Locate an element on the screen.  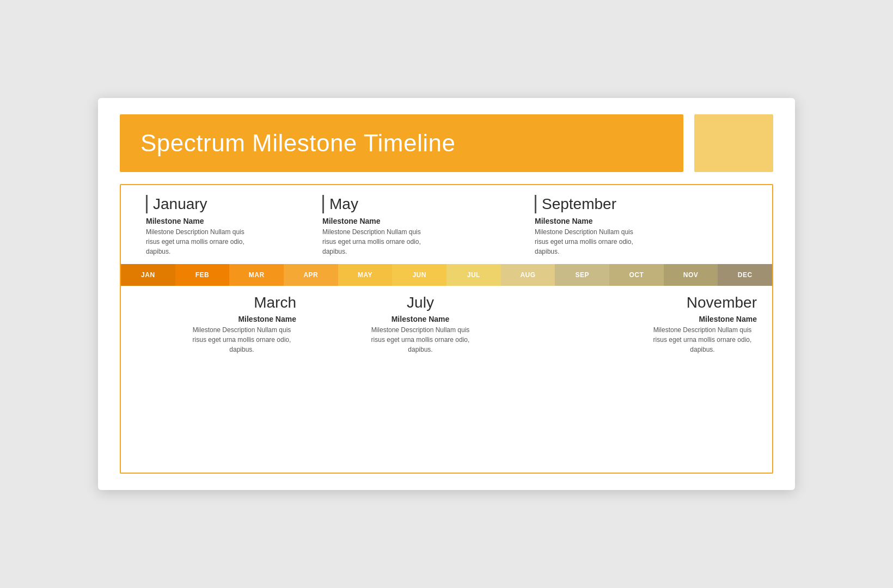
header-area: Spectrum Milestone Timeline is located at coordinates (447, 135).